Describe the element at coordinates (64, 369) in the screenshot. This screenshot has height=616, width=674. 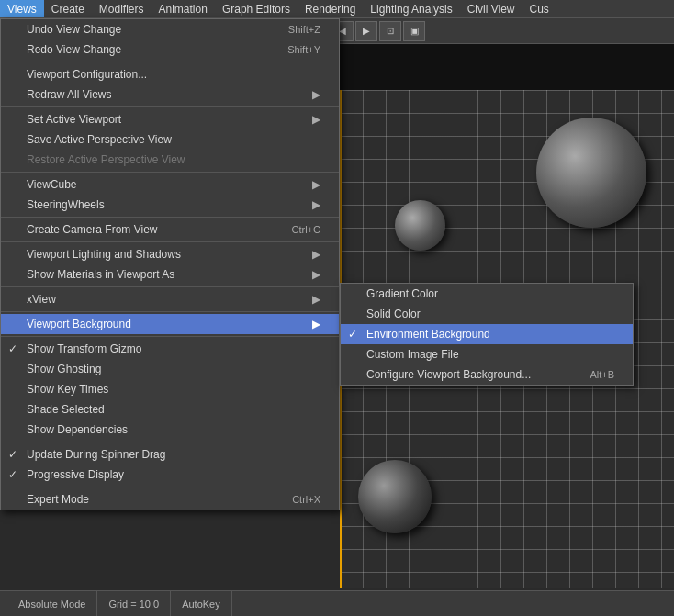
I see `menu-label: Show Ghosting` at that location.